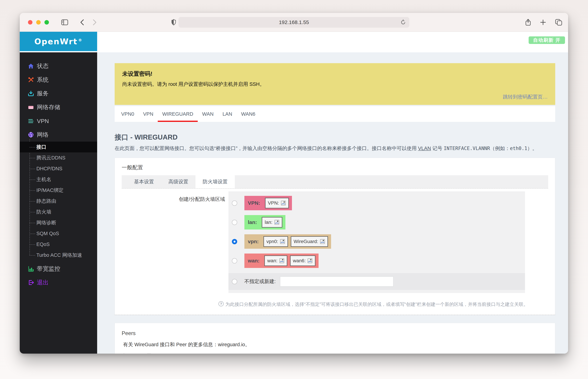  Describe the element at coordinates (49, 169) in the screenshot. I see `subitem-label: DHCP/DNS` at that location.